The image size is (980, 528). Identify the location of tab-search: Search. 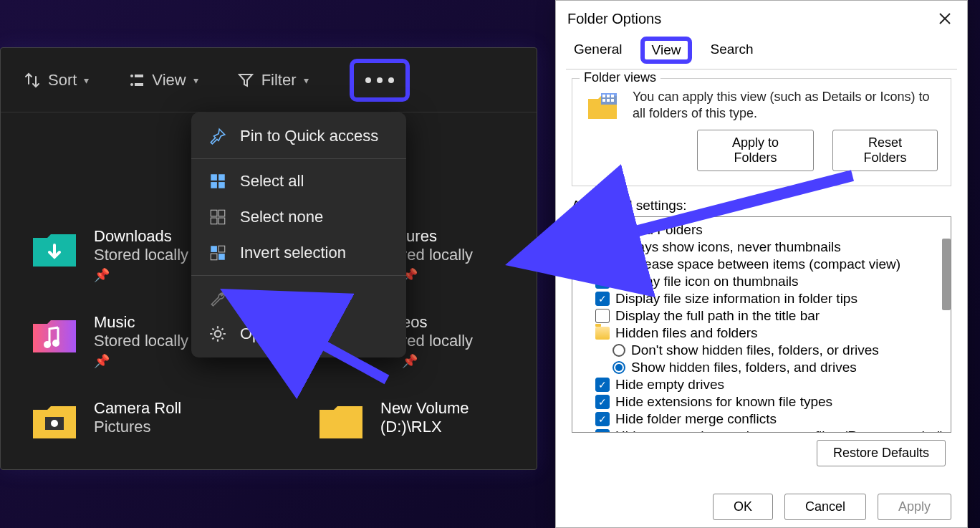
(731, 50).